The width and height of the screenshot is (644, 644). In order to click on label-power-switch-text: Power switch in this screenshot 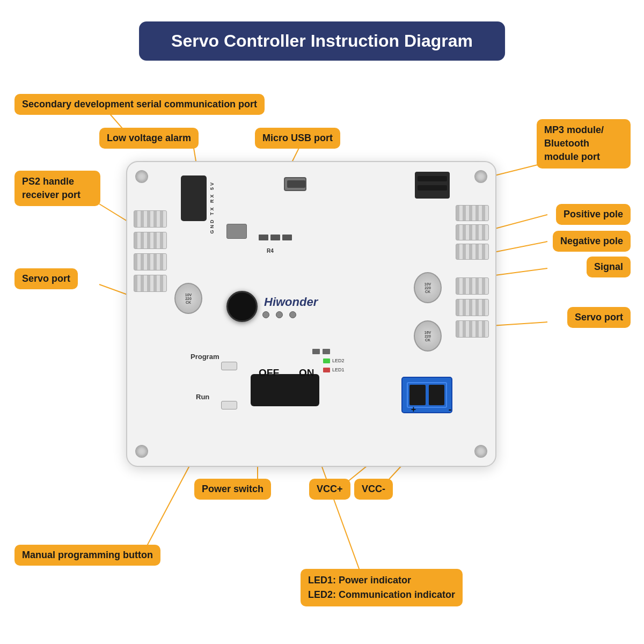, I will do `click(233, 489)`.